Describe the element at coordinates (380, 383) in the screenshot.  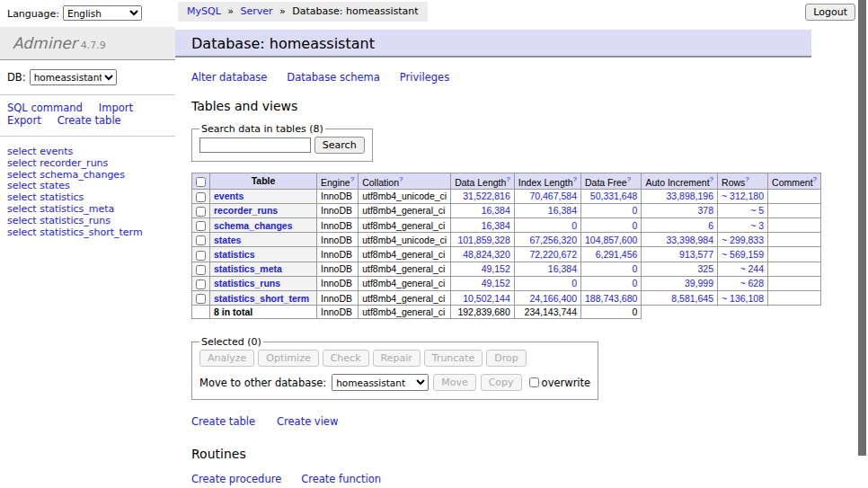
I see `move-db-select: homeassistant` at that location.